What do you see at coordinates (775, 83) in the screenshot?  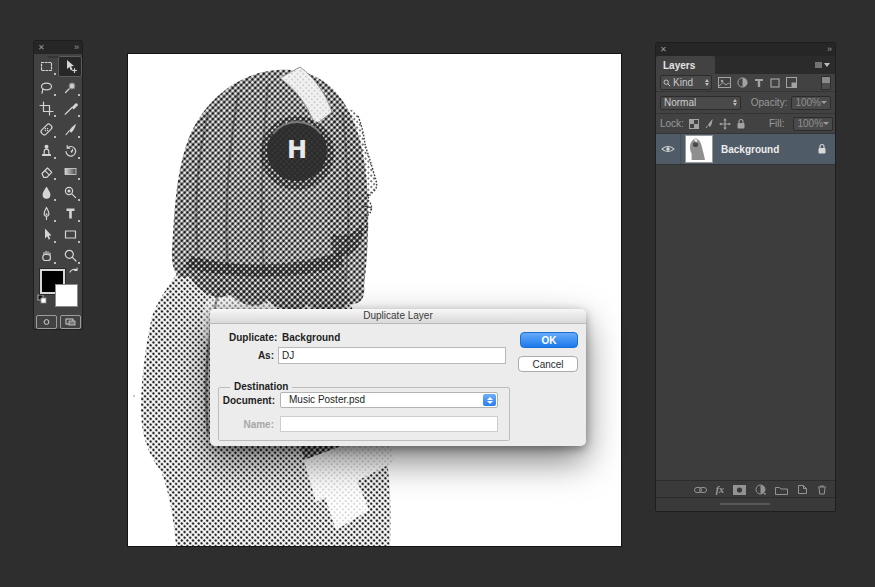 I see `filter-shape-layers-icon` at bounding box center [775, 83].